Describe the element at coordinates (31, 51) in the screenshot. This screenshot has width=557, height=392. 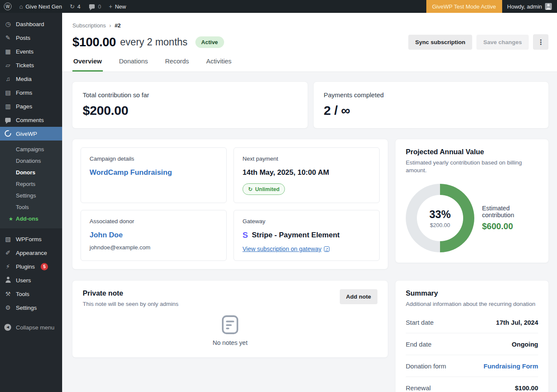
I see `sidebar-item-events: ▦ Events` at that location.